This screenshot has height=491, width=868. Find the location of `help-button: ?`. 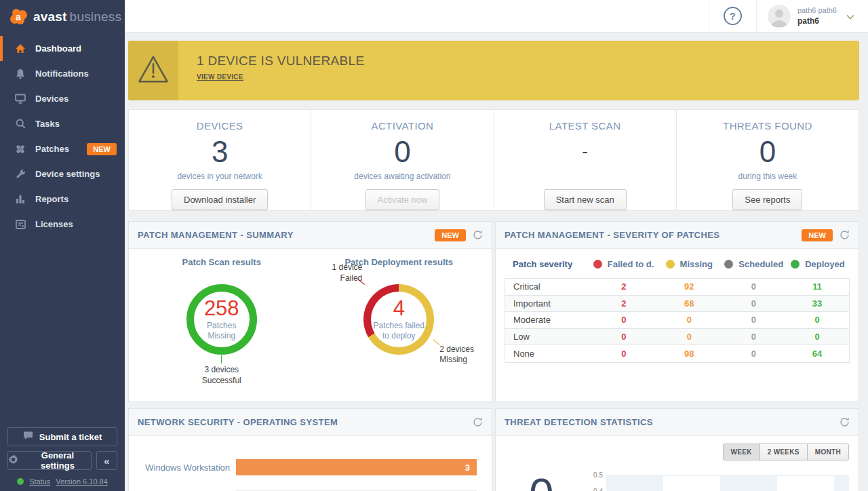

help-button: ? is located at coordinates (732, 16).